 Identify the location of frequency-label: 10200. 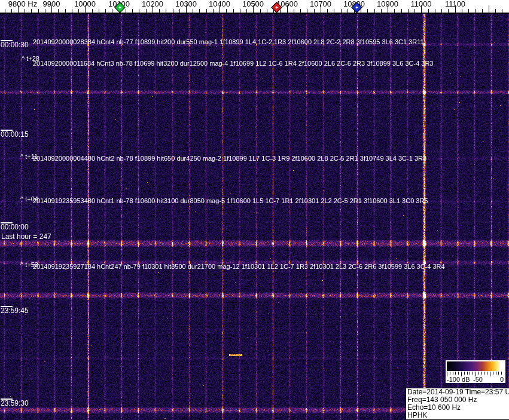
(153, 4).